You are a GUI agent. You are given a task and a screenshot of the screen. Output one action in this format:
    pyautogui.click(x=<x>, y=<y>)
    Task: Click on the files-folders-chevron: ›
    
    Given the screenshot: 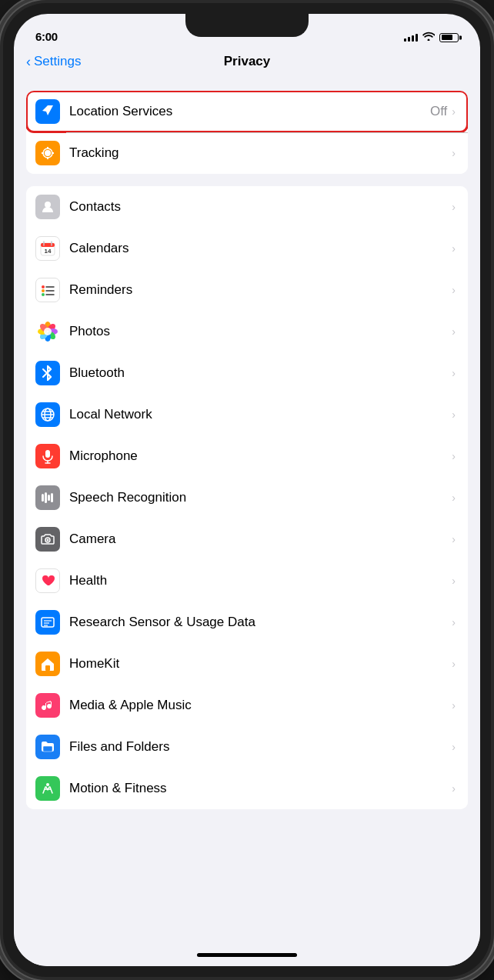 What is the action you would take?
    pyautogui.click(x=454, y=747)
    